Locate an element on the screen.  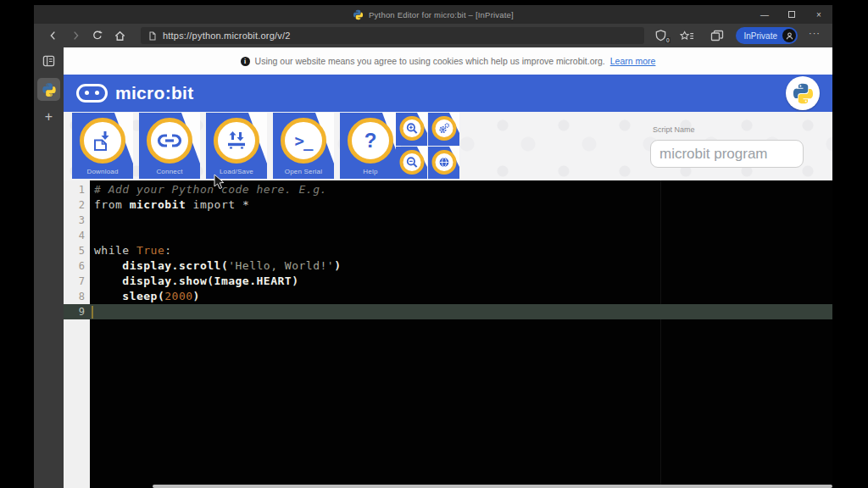
favorites-button is located at coordinates (687, 36).